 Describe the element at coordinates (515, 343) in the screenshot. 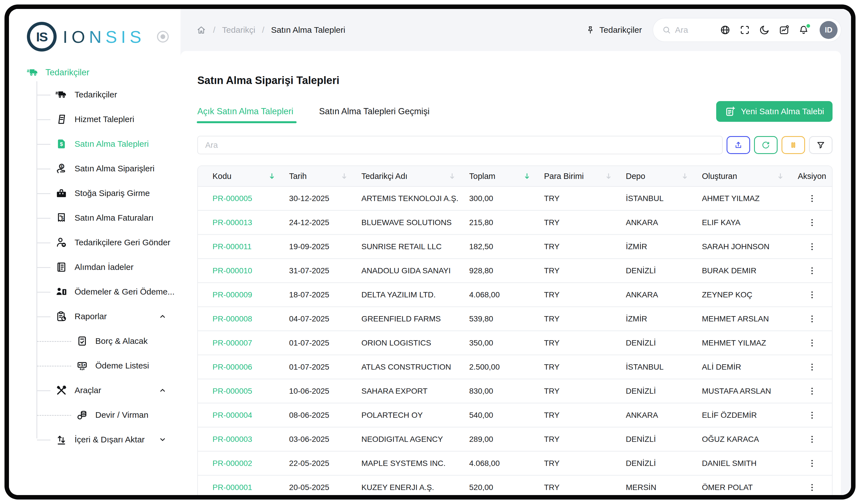

I see `table-row: PR-000007 01-07-2025 ORION LOGISTICS 350…` at that location.